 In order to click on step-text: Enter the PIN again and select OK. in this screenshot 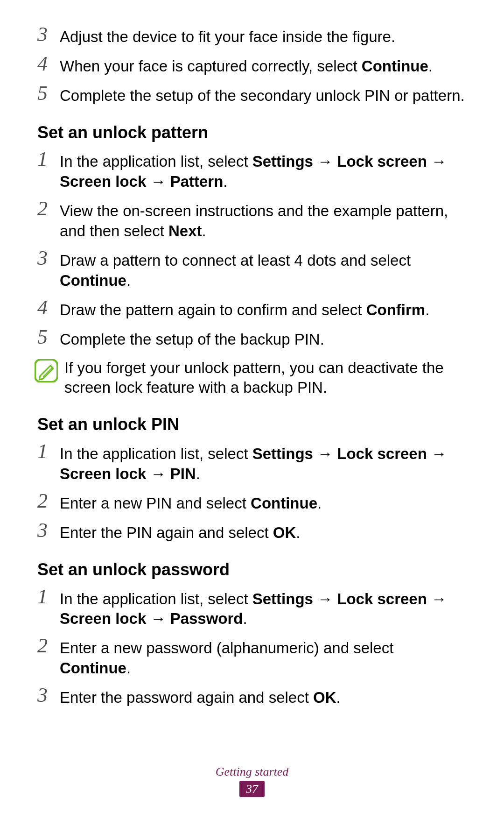, I will do `click(263, 532)`.